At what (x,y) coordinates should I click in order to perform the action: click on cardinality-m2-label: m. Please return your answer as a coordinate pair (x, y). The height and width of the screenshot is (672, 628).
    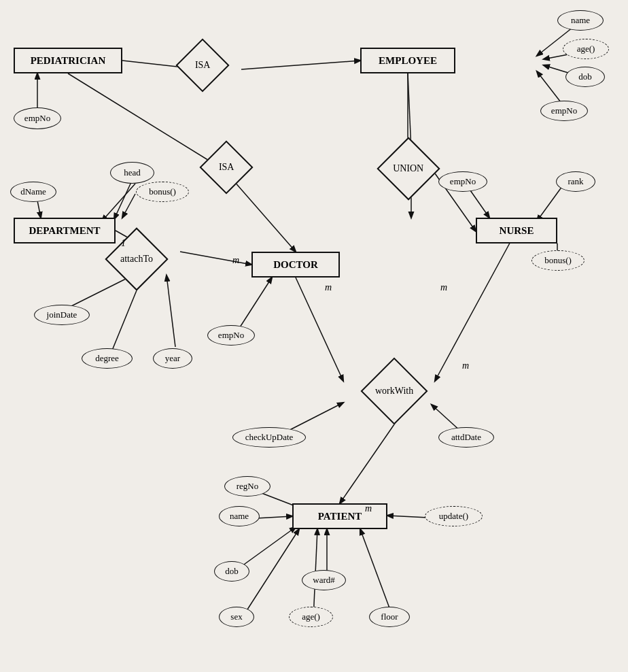
    Looking at the image, I should click on (328, 287).